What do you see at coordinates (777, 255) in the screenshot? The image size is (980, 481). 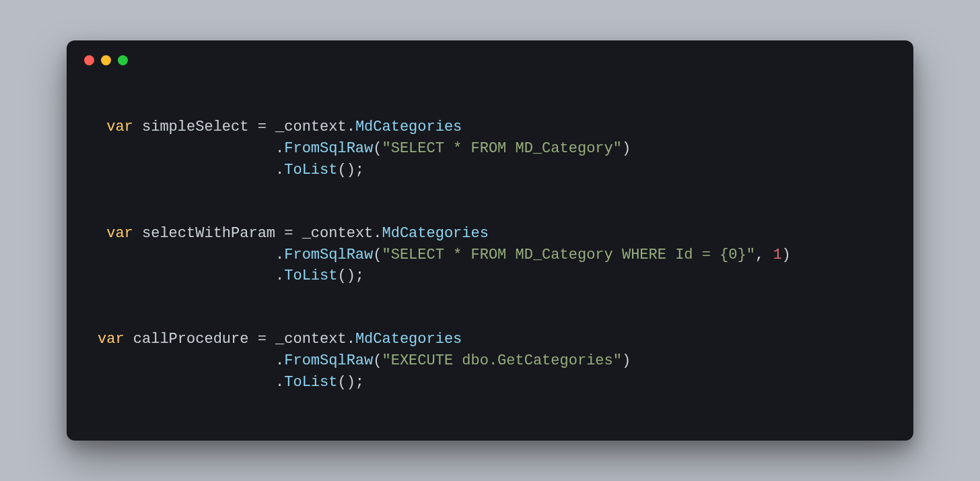 I see `number: 1` at bounding box center [777, 255].